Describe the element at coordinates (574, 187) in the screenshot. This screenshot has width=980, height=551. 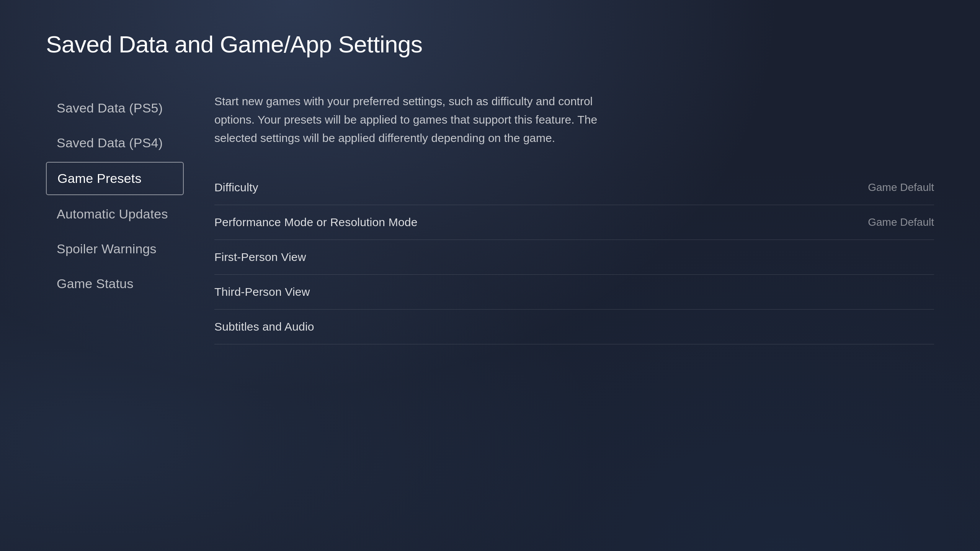
I see `setting-row-difficulty: DifficultyGame Default` at that location.